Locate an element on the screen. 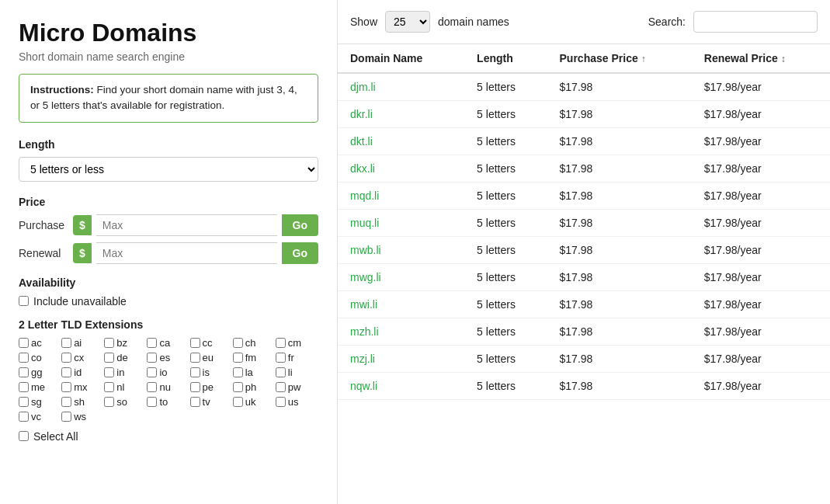 The width and height of the screenshot is (830, 504). domain-cell: mzj.li is located at coordinates (401, 359).